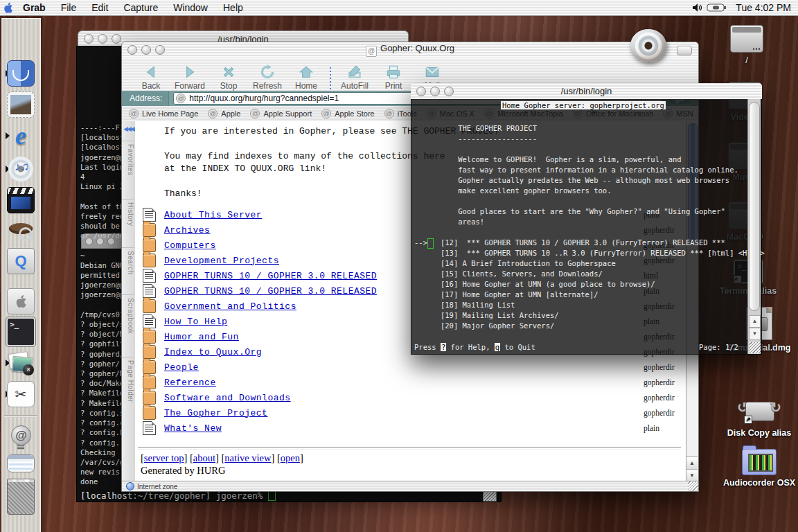  I want to click on volume-icon, so click(698, 8).